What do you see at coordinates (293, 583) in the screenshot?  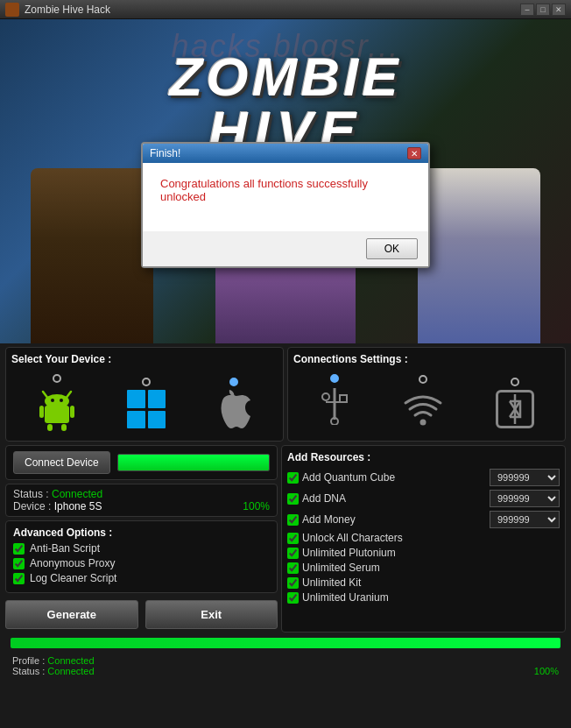 I see `unlimited-kit-checkbox` at bounding box center [293, 583].